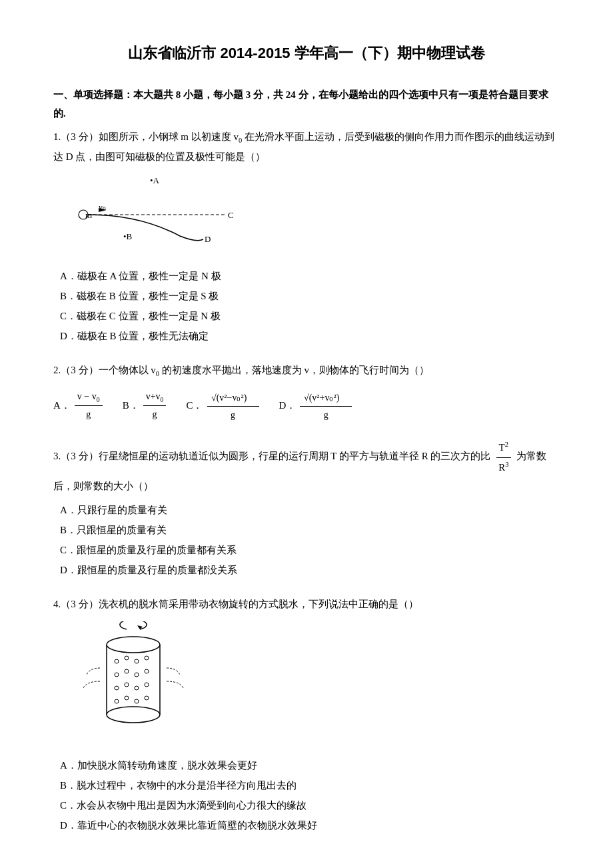  Describe the element at coordinates (310, 805) in the screenshot. I see `q4-option-c: C．水会从衣物中甩出是因为水滴受到向心力很大的缘故` at that location.